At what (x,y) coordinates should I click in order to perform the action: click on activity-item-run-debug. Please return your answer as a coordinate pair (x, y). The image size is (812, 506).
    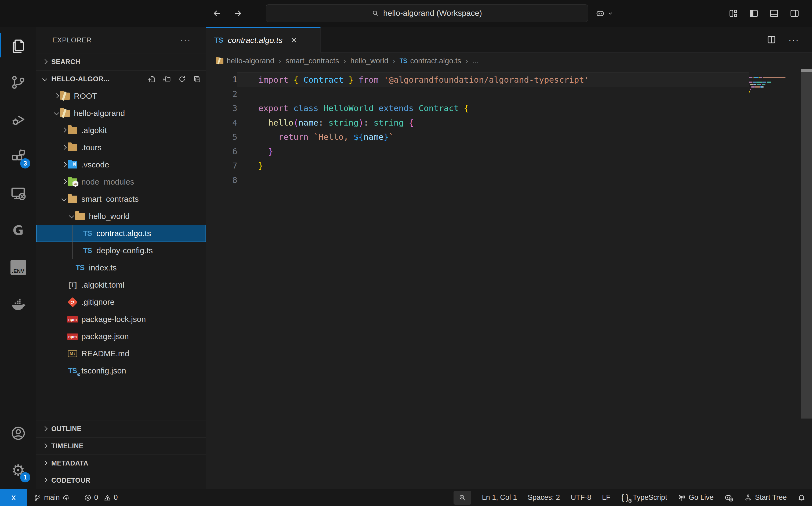
    Looking at the image, I should click on (18, 119).